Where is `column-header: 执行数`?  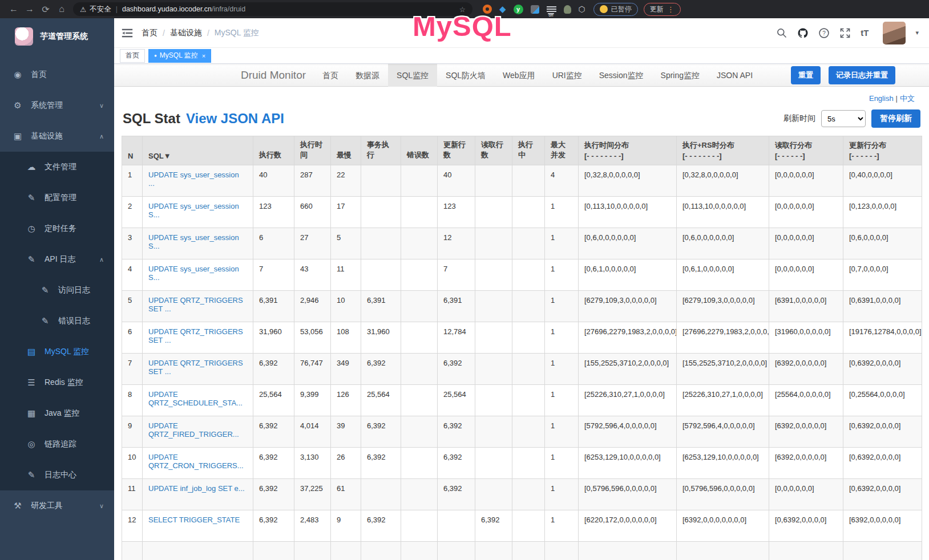
column-header: 执行数 is located at coordinates (274, 151).